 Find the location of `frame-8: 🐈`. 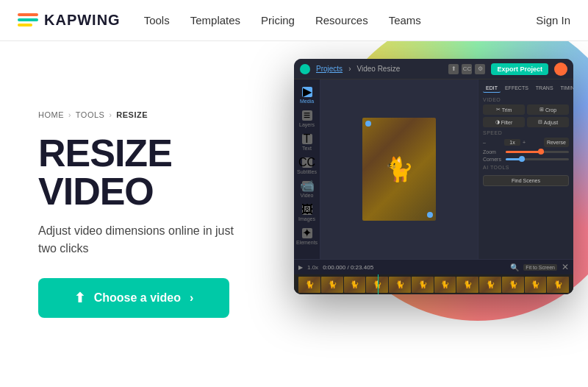

frame-8: 🐈 is located at coordinates (467, 285).